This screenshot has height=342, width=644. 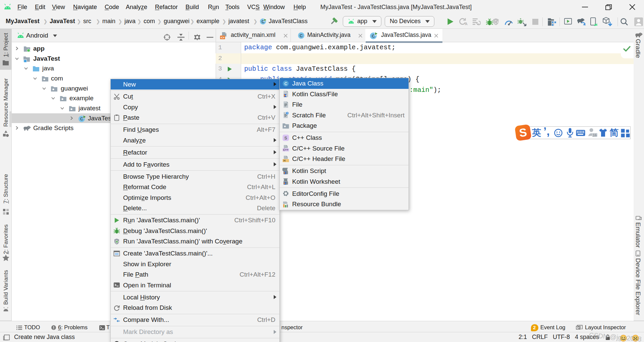 I want to click on svg-text: C++, so click(x=286, y=150).